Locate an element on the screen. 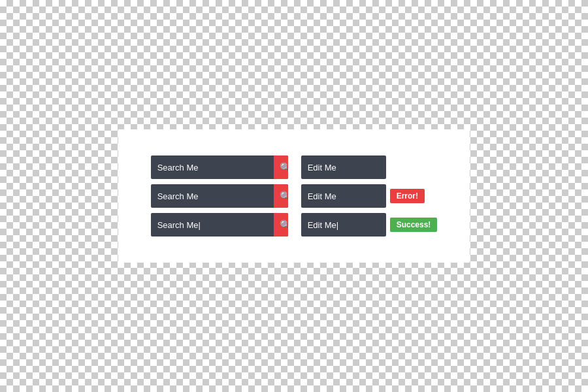 Image resolution: width=588 pixels, height=392 pixels. edit-column: Error! Success! is located at coordinates (370, 196).